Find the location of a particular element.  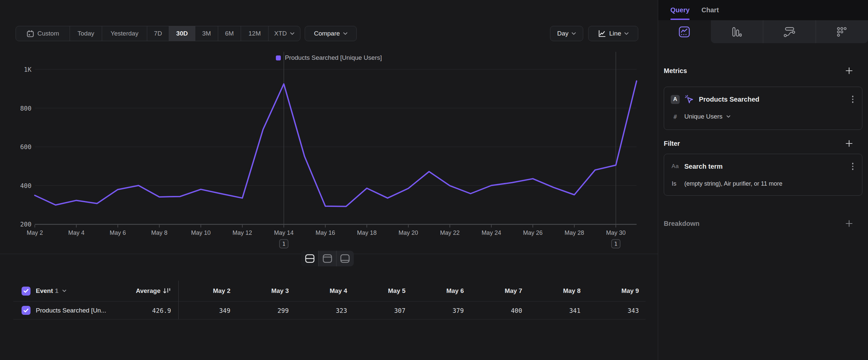

table-column-header: May 8 is located at coordinates (558, 291).